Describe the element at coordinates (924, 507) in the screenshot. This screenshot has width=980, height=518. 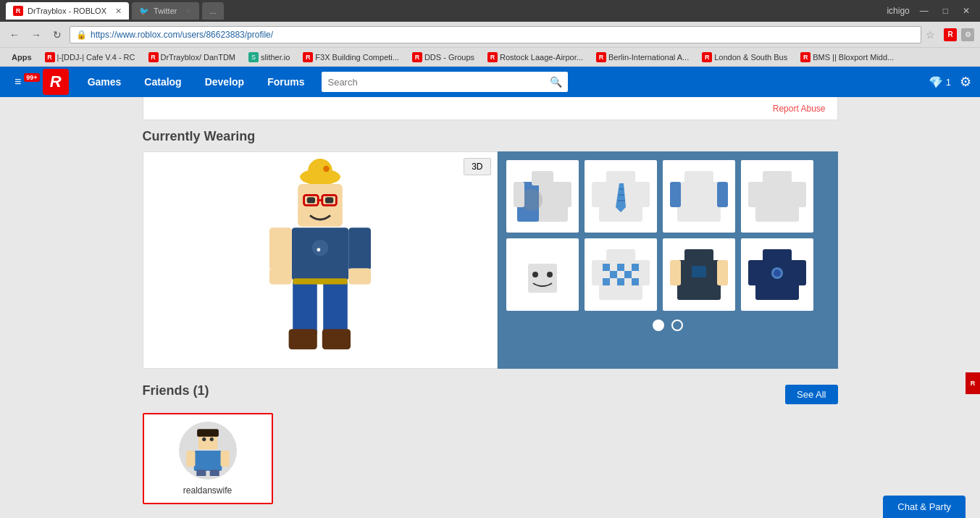
I see `chat-party-button: Chat & Party` at that location.